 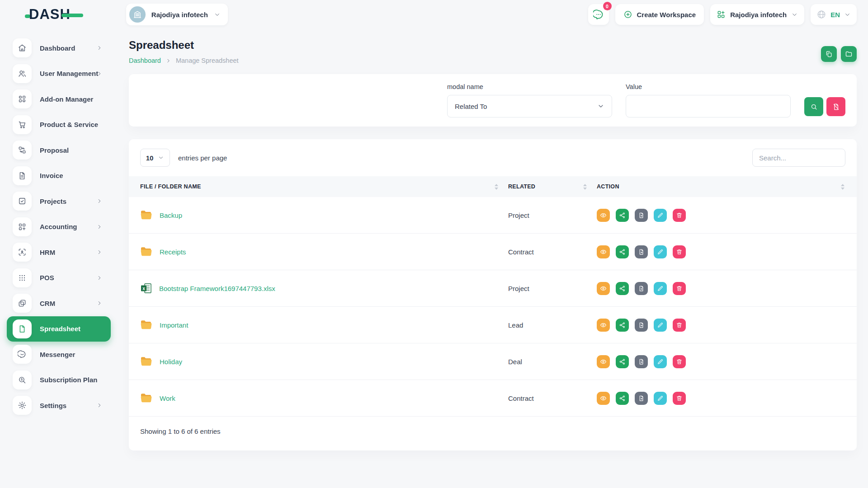 What do you see at coordinates (59, 202) in the screenshot?
I see `sidebar-item-projects: Projects` at bounding box center [59, 202].